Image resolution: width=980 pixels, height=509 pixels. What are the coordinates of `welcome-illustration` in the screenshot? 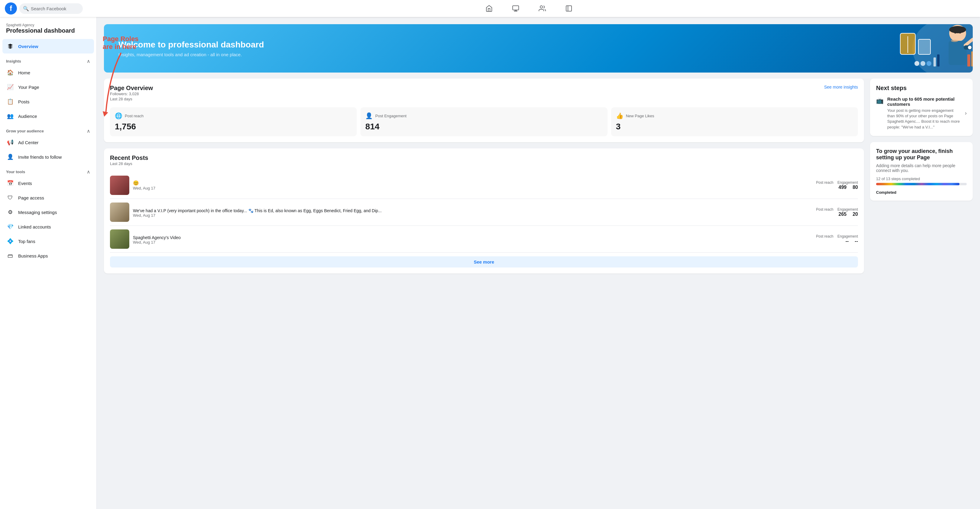 It's located at (912, 49).